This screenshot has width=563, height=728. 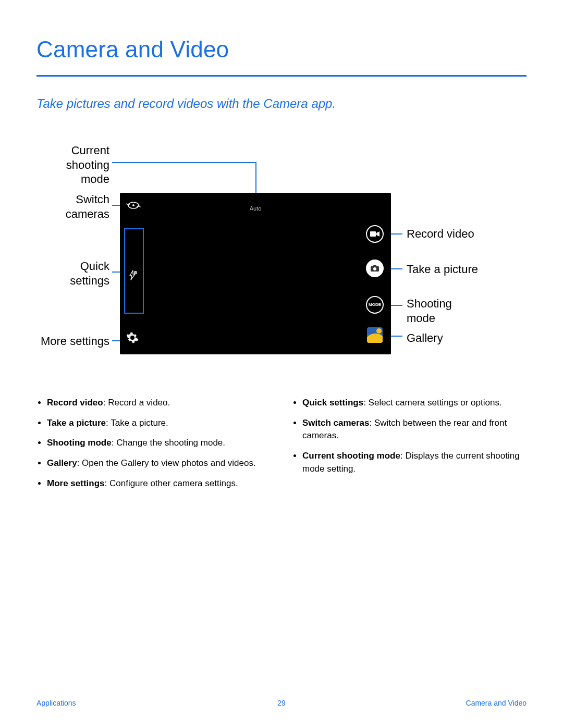 I want to click on switch-camera-icon, so click(x=133, y=205).